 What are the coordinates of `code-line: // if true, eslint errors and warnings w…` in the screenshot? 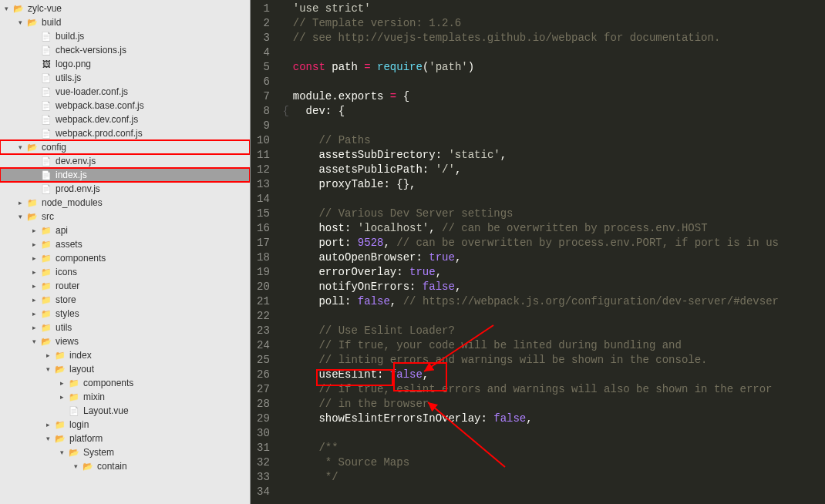 It's located at (559, 390).